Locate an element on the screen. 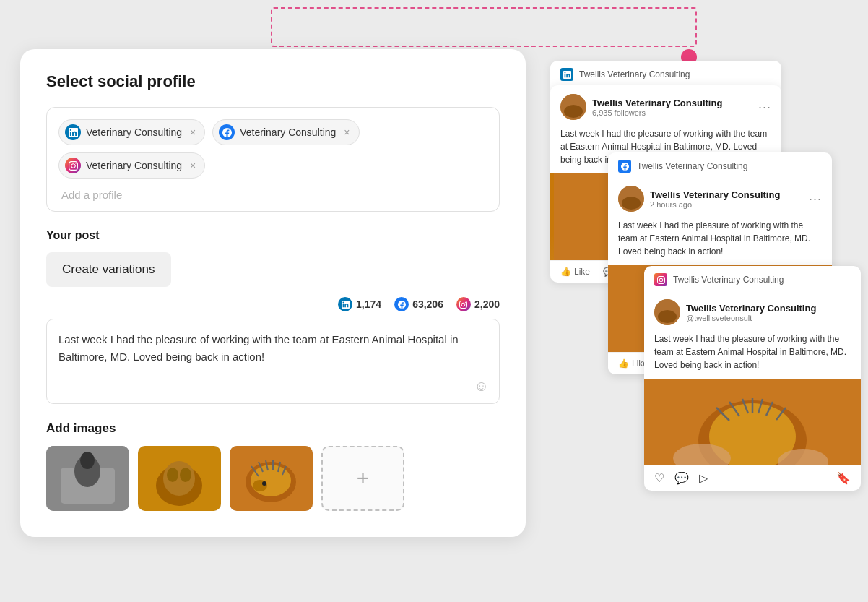 The width and height of the screenshot is (868, 602). linkedin-card-header: Twellis Veterinary Consulting 6,935 foll… is located at coordinates (666, 105).